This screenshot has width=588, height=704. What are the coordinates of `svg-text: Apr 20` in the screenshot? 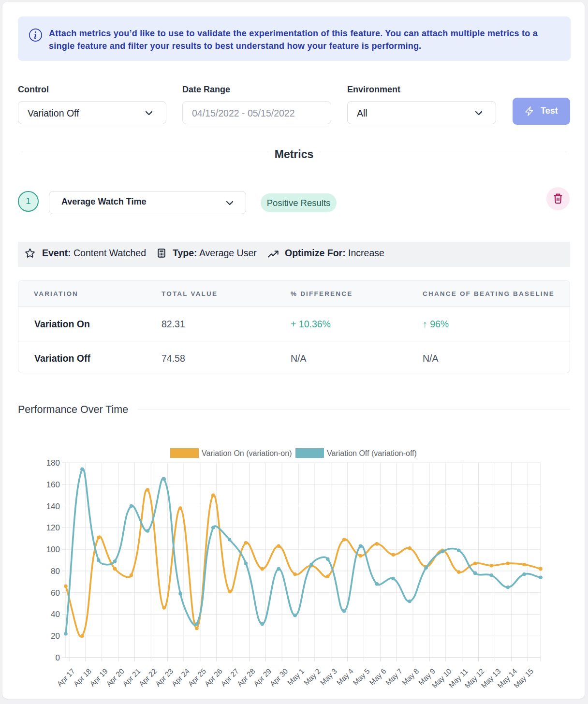 It's located at (115, 677).